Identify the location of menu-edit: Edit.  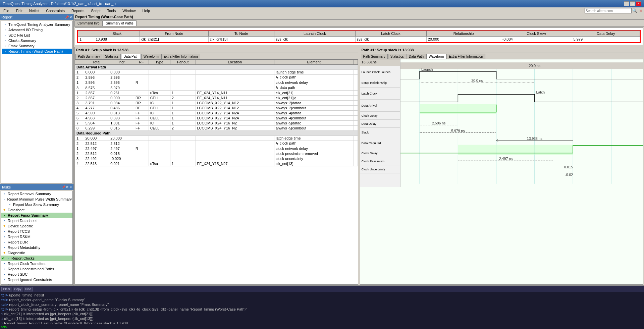
(19, 11).